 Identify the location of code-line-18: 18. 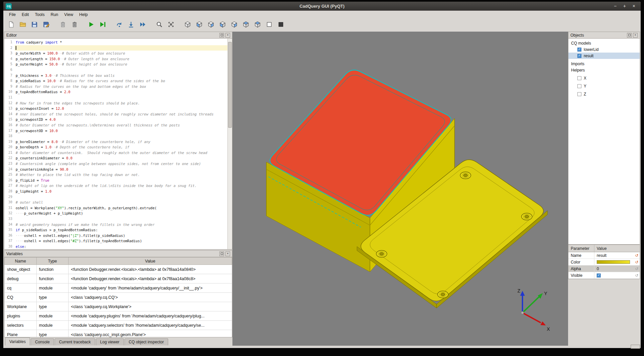
(116, 136).